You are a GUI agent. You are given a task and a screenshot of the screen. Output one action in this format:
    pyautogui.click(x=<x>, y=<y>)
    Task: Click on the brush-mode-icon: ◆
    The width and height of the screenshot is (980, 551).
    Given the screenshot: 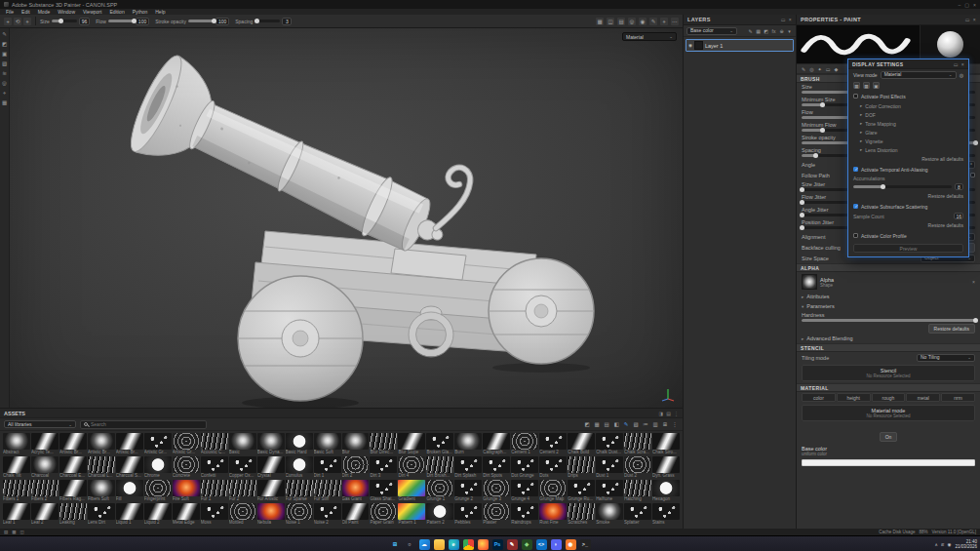 What is the action you would take?
    pyautogui.click(x=837, y=69)
    